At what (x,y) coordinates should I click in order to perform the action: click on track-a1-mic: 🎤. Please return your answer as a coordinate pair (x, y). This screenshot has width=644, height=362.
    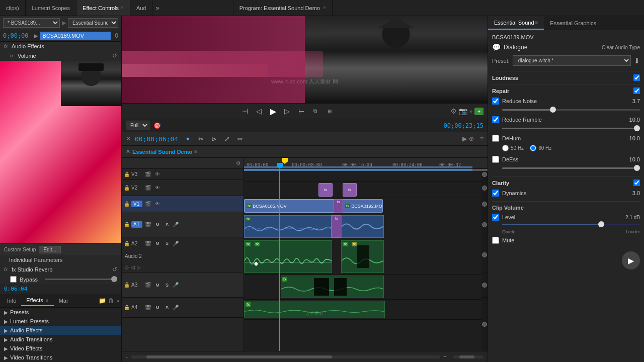
    Looking at the image, I should click on (176, 224).